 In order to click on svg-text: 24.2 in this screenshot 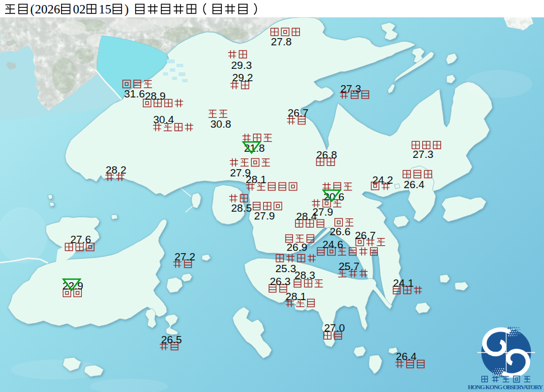, I will do `click(383, 180)`.